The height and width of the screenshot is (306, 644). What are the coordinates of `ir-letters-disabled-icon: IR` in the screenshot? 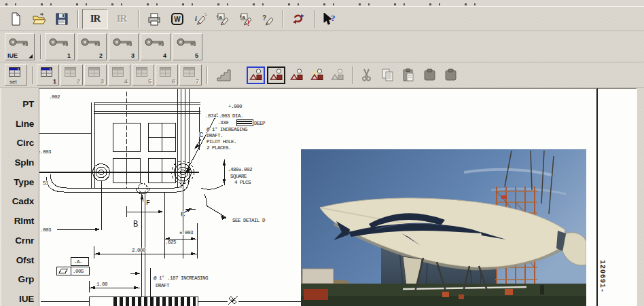 It's located at (122, 19).